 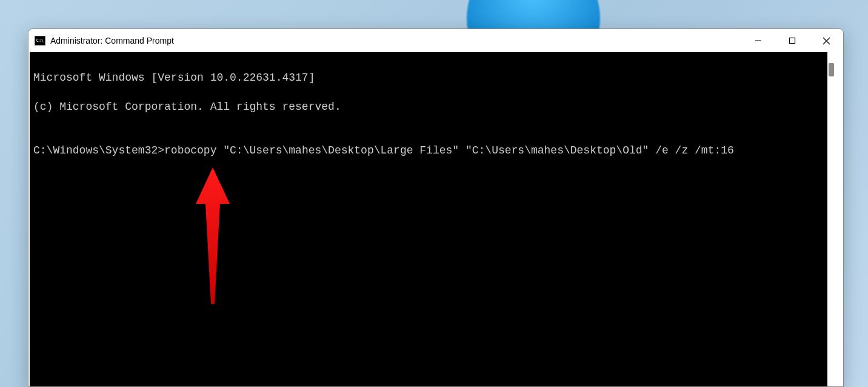 What do you see at coordinates (99, 150) in the screenshot?
I see `terminal-prompt: C:\Windows\System32>` at bounding box center [99, 150].